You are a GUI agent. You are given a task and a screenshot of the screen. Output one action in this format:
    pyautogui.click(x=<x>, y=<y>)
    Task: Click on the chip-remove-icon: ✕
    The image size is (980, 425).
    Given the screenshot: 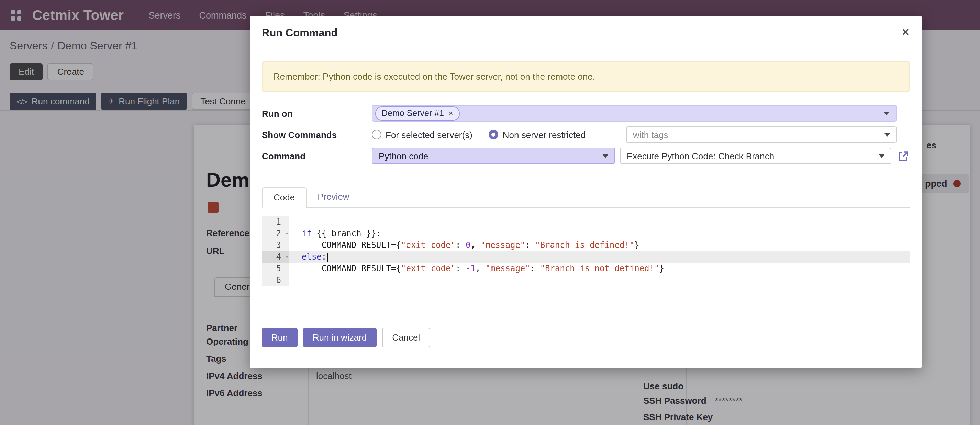 What is the action you would take?
    pyautogui.click(x=450, y=113)
    